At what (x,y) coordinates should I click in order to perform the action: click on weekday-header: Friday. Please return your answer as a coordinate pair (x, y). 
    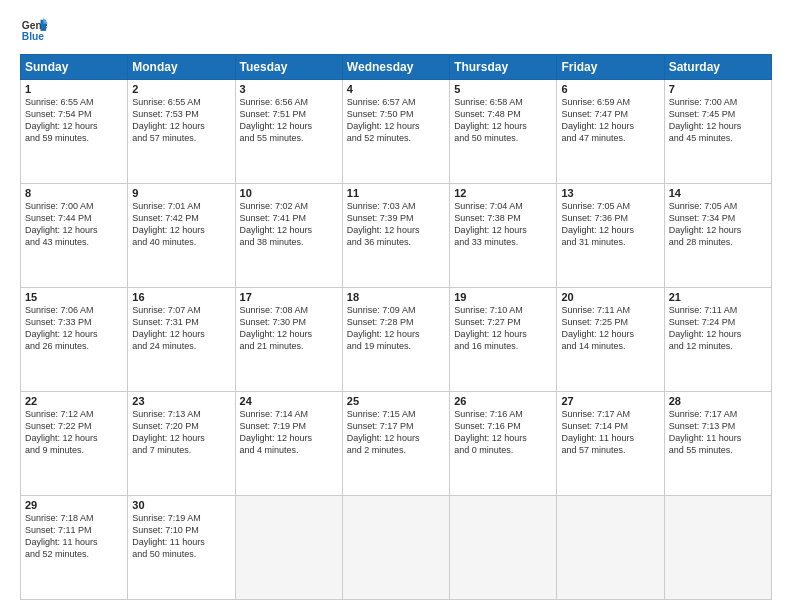
    Looking at the image, I should click on (610, 68).